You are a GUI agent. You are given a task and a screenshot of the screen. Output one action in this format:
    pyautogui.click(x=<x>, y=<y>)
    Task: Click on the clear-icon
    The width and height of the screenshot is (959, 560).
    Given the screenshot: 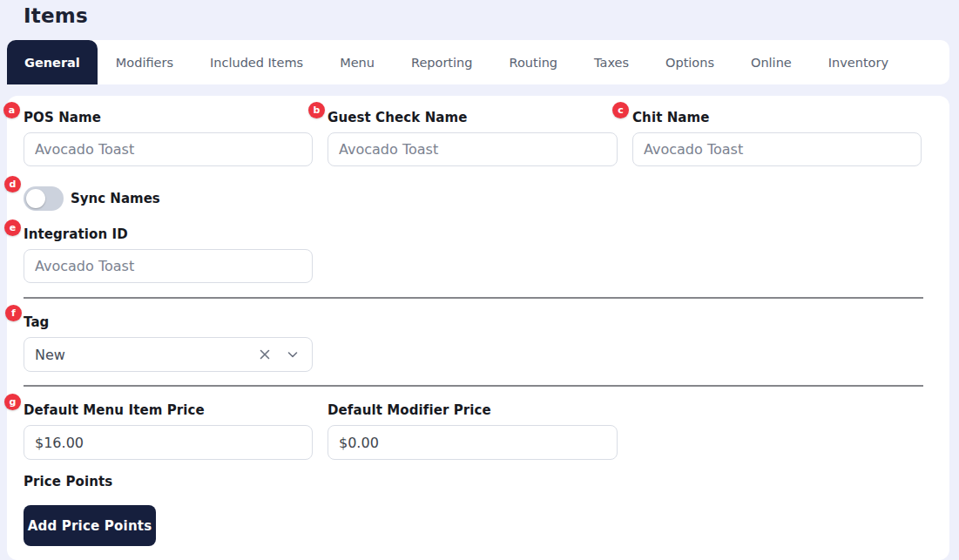 What is the action you would take?
    pyautogui.click(x=265, y=354)
    